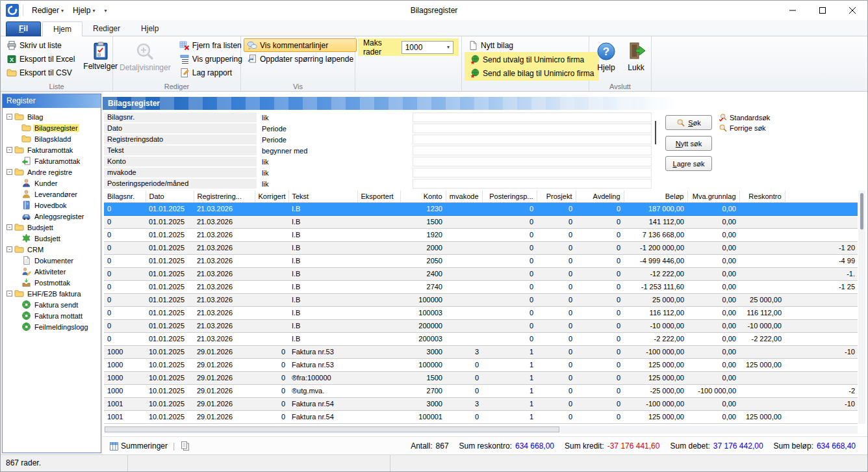  I want to click on tab-hjem: Hjem, so click(62, 29).